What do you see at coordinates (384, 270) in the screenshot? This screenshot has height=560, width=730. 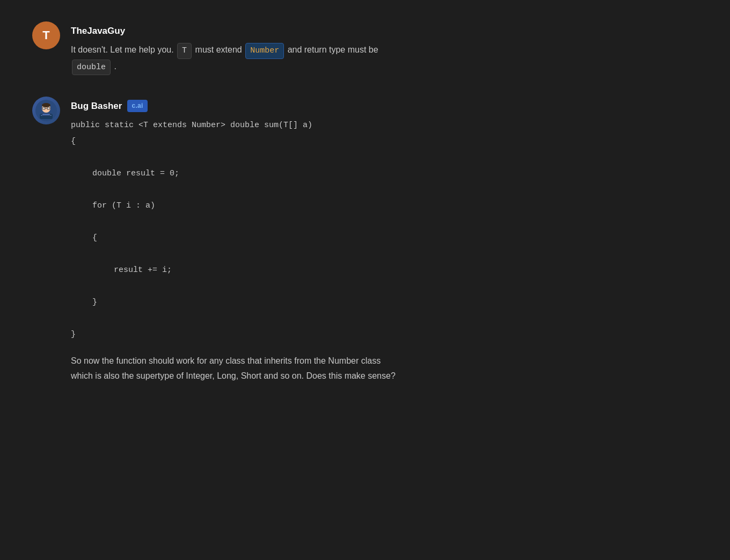 I see `code-line-8: result += i;` at bounding box center [384, 270].